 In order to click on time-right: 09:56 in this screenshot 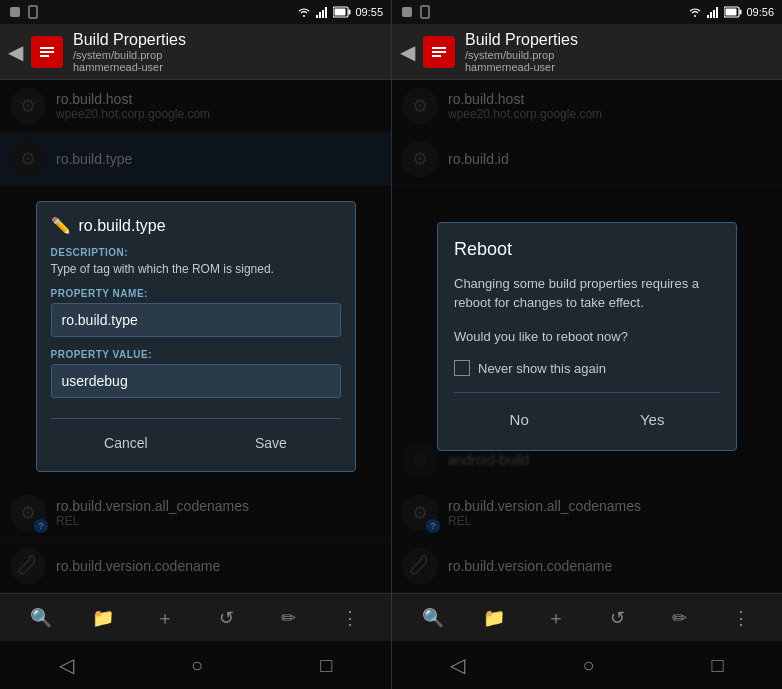, I will do `click(760, 12)`.